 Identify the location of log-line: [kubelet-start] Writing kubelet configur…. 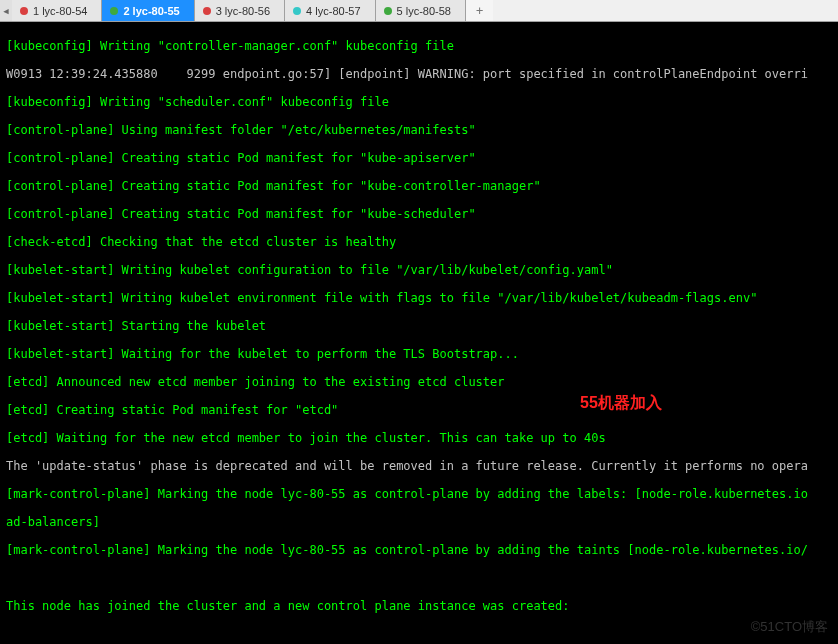
(419, 270).